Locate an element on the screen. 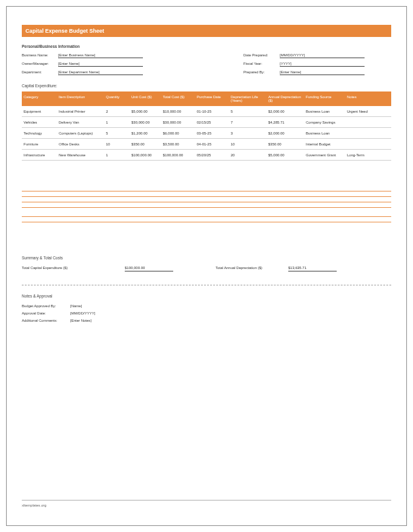 The image size is (413, 532). table-body: EquipmentIndustrial Printer2$5,000.00$10… is located at coordinates (206, 133).